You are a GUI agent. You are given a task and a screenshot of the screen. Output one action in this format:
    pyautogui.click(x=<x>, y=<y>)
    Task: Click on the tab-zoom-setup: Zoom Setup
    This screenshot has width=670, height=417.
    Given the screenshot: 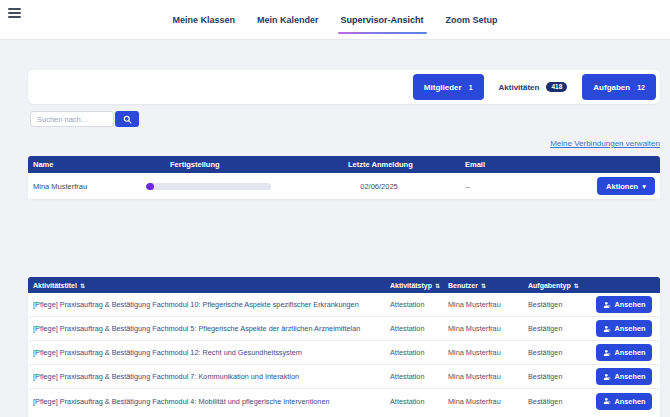 What is the action you would take?
    pyautogui.click(x=472, y=20)
    